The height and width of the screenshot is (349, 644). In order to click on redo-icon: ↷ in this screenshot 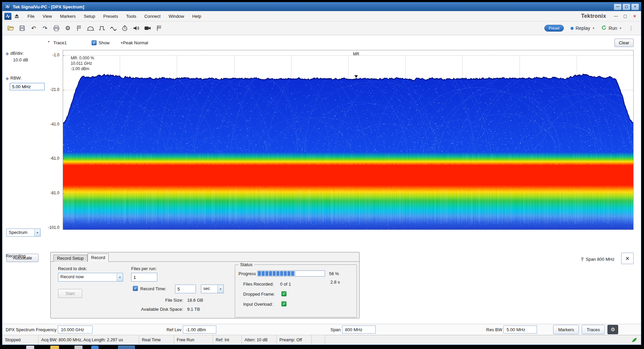, I will do `click(45, 28)`.